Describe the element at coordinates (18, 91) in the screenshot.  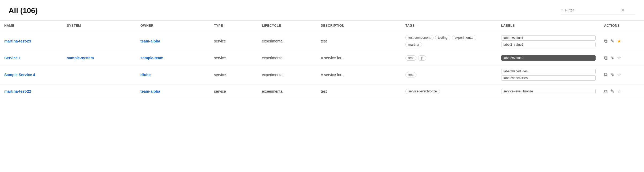
I see `entity-name-link: martina-test-22` at that location.